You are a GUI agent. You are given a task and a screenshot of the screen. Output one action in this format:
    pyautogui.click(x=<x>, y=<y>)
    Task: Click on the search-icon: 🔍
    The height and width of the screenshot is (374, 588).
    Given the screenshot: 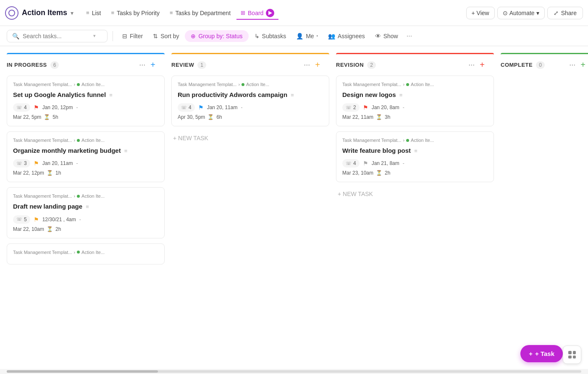 What is the action you would take?
    pyautogui.click(x=16, y=36)
    